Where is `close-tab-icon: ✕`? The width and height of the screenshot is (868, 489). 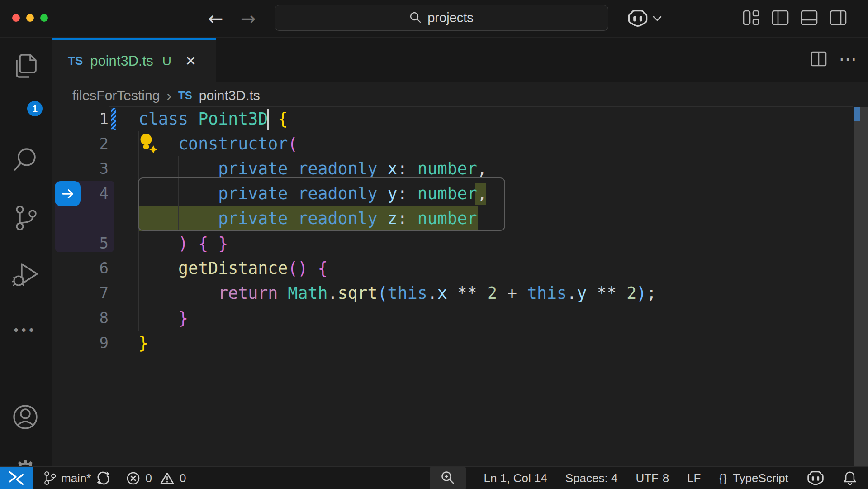 close-tab-icon: ✕ is located at coordinates (191, 61).